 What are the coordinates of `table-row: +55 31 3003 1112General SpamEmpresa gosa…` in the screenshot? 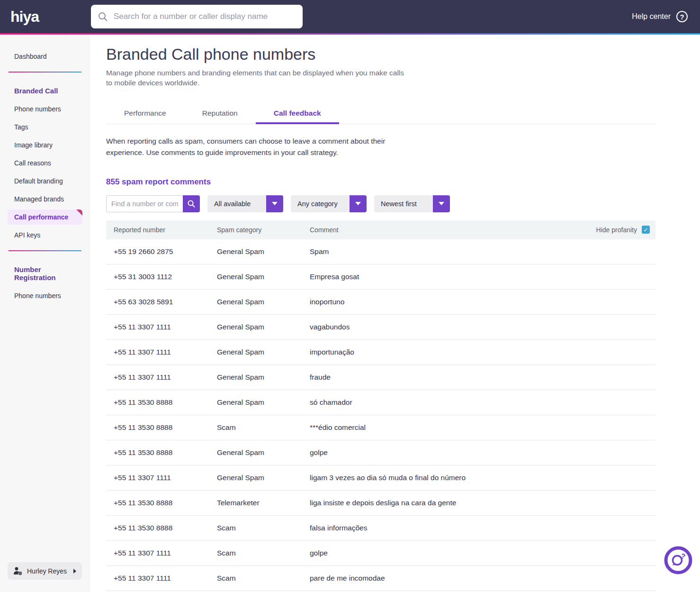 It's located at (381, 277).